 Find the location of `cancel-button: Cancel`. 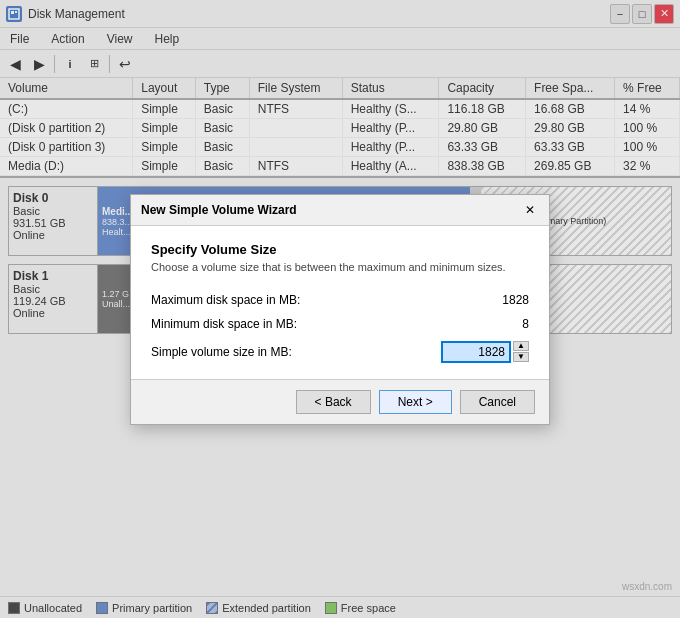

cancel-button: Cancel is located at coordinates (498, 402).